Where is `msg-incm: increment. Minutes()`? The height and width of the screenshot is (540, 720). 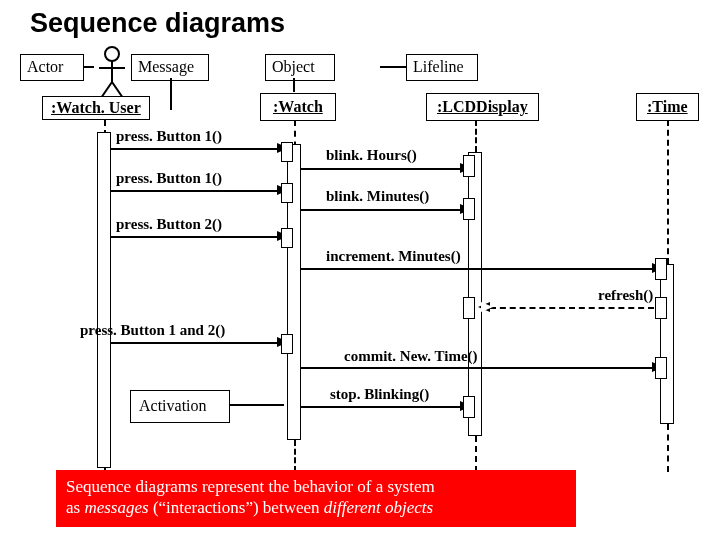
msg-incm: increment. Minutes() is located at coordinates (394, 256).